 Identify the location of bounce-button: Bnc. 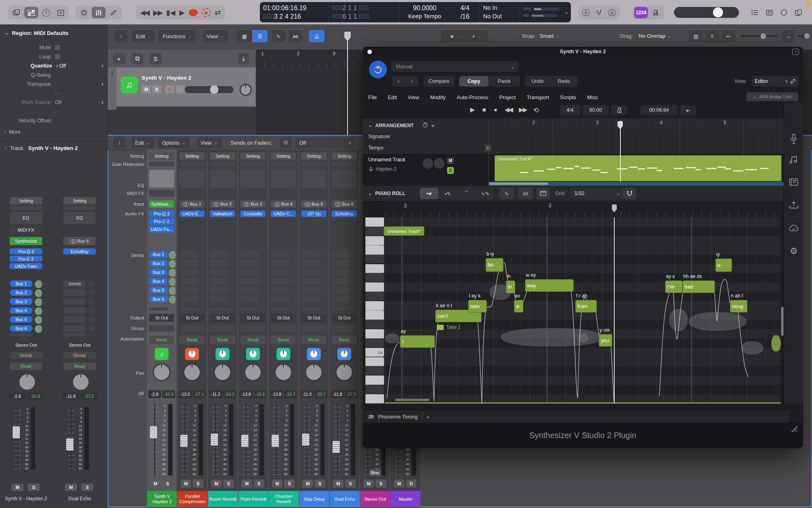
(375, 473).